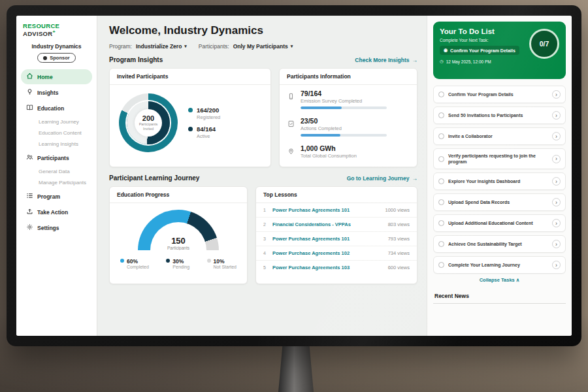 The height and width of the screenshot is (392, 588). I want to click on education-legend: 60% Completed 30% Pending, so click(178, 260).